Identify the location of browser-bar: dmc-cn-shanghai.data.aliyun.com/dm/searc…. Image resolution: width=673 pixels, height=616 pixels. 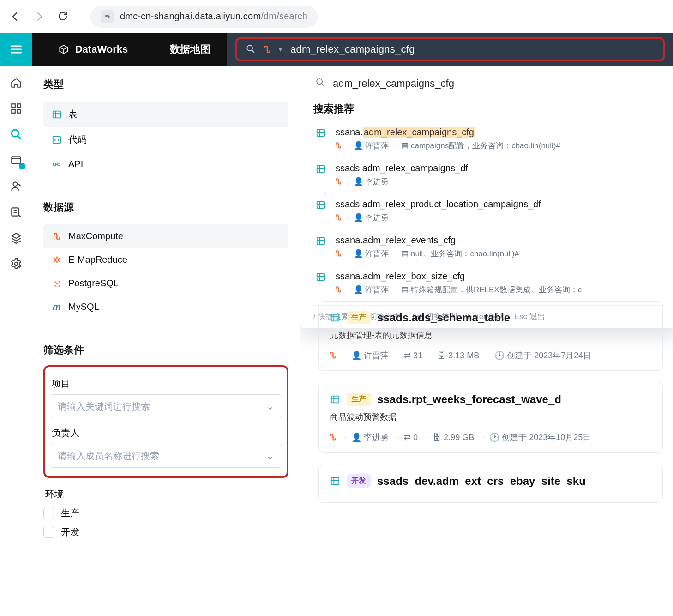
(336, 17).